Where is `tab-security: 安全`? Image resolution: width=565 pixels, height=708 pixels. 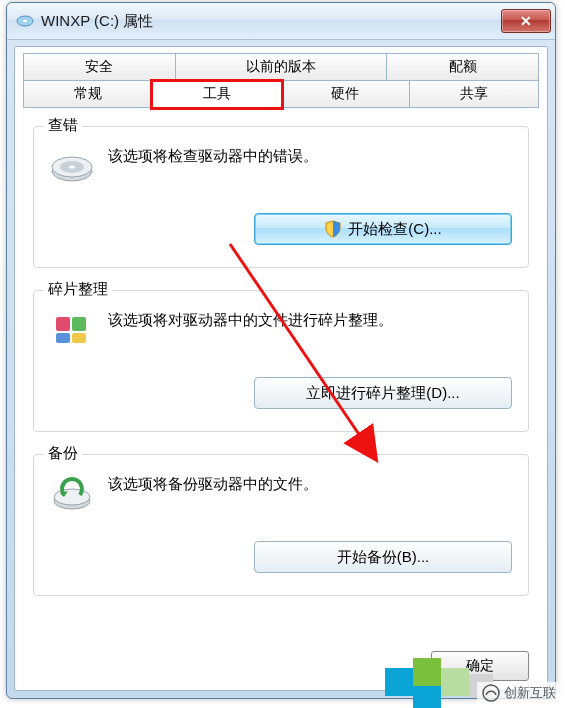
tab-security: 安全 is located at coordinates (100, 67).